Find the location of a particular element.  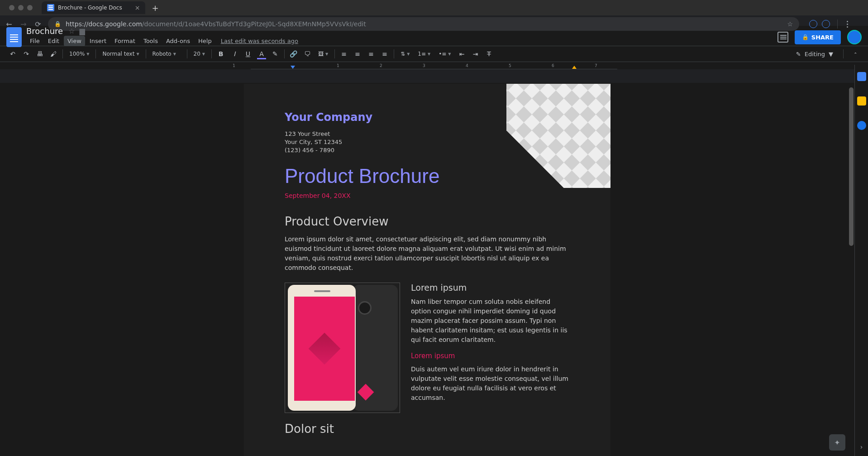

header-right: 🔒 SHARE is located at coordinates (820, 37).